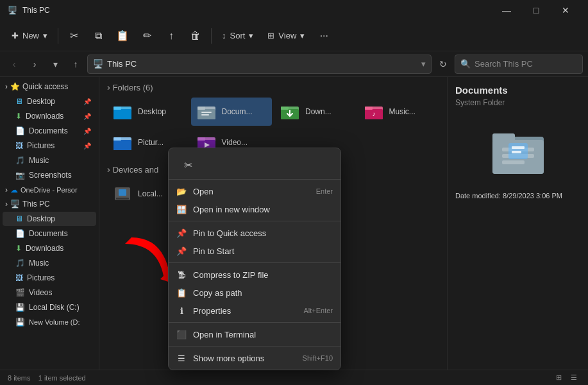 This screenshot has height=385, width=588. What do you see at coordinates (171, 36) in the screenshot?
I see `share-button: ↑` at bounding box center [171, 36].